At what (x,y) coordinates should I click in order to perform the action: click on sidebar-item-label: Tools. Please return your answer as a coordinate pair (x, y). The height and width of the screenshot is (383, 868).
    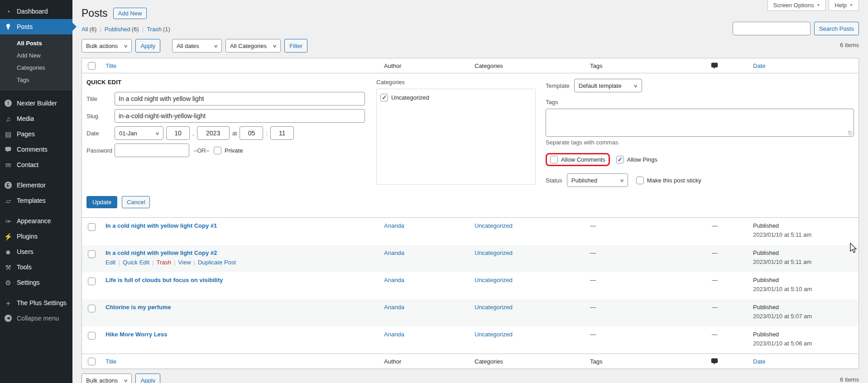
    Looking at the image, I should click on (24, 267).